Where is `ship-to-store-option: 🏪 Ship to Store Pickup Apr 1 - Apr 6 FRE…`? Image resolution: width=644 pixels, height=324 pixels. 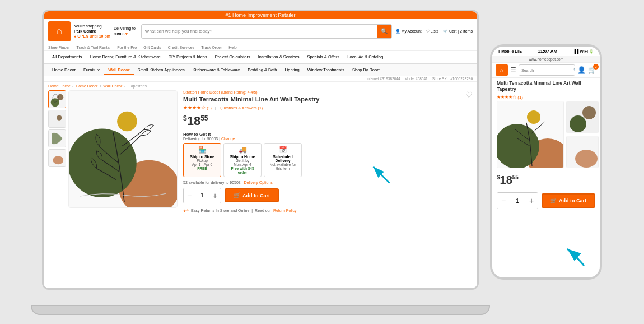 ship-to-store-option: 🏪 Ship to Store Pickup Apr 1 - Apr 6 FRE… is located at coordinates (202, 160).